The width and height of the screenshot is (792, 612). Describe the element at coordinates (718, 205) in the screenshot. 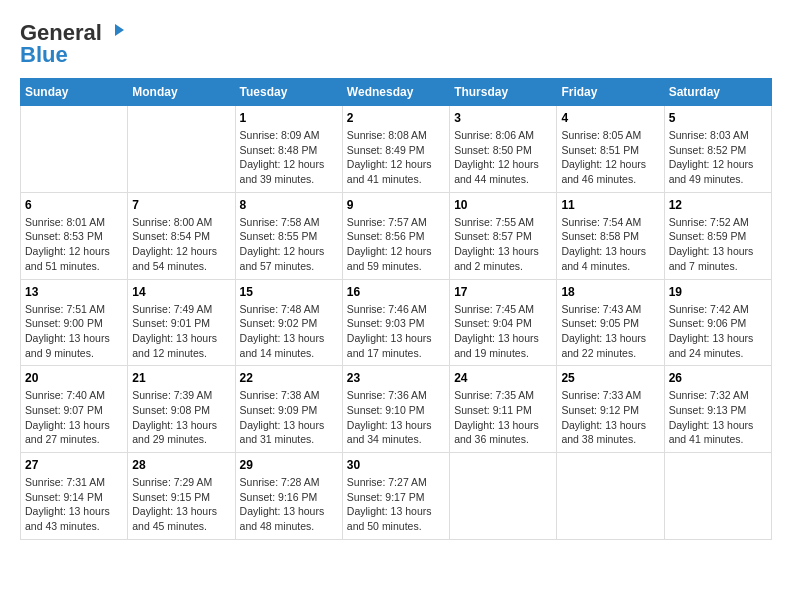

I see `day-number: 12` at that location.